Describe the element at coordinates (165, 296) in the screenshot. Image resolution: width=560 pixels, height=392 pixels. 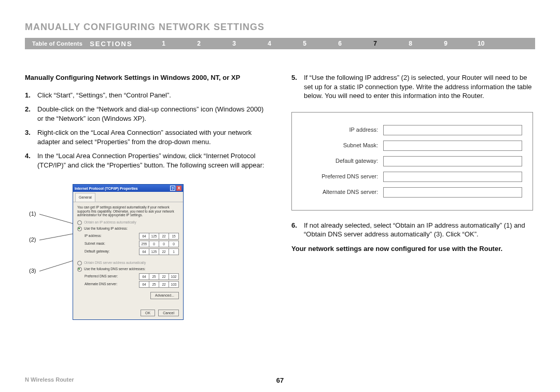
I see `advanced-button: Advanced...` at that location.